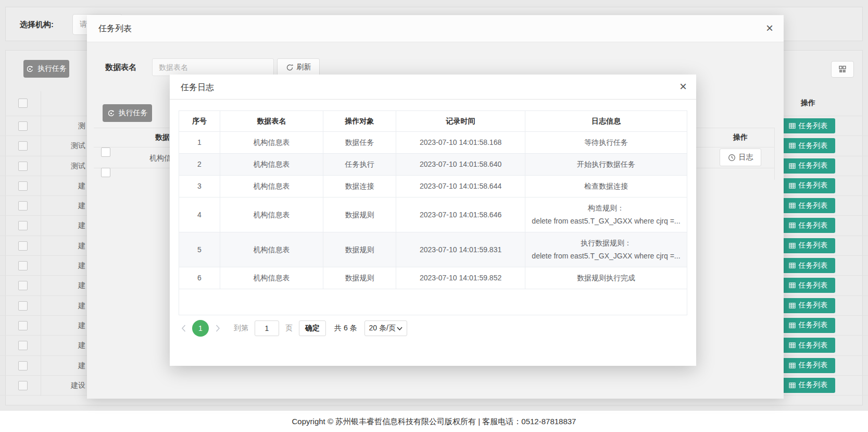 The width and height of the screenshot is (868, 432). I want to click on confirm-page-button: 确定, so click(312, 328).